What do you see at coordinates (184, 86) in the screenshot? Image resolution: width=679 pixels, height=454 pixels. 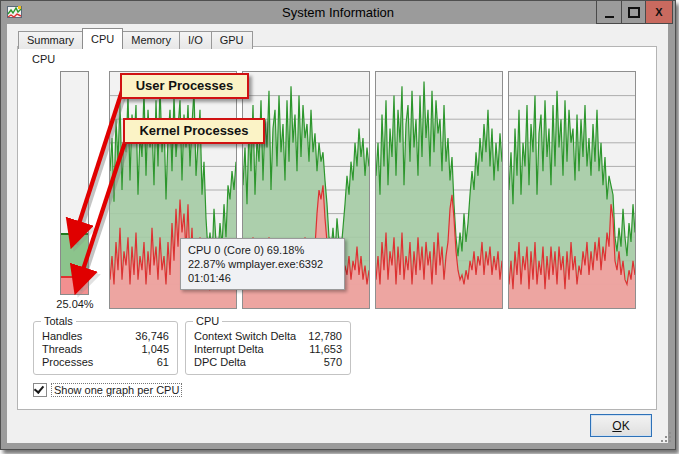 I see `user-processes-callout: User Processes` at bounding box center [184, 86].